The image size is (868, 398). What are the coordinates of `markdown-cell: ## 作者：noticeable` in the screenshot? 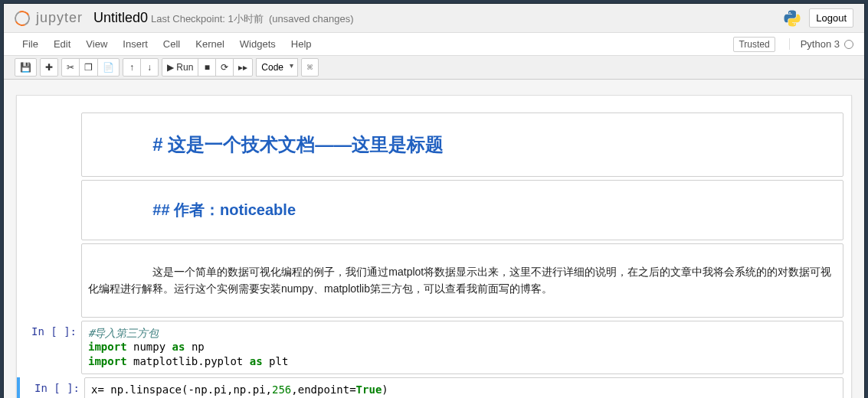 It's located at (434, 210).